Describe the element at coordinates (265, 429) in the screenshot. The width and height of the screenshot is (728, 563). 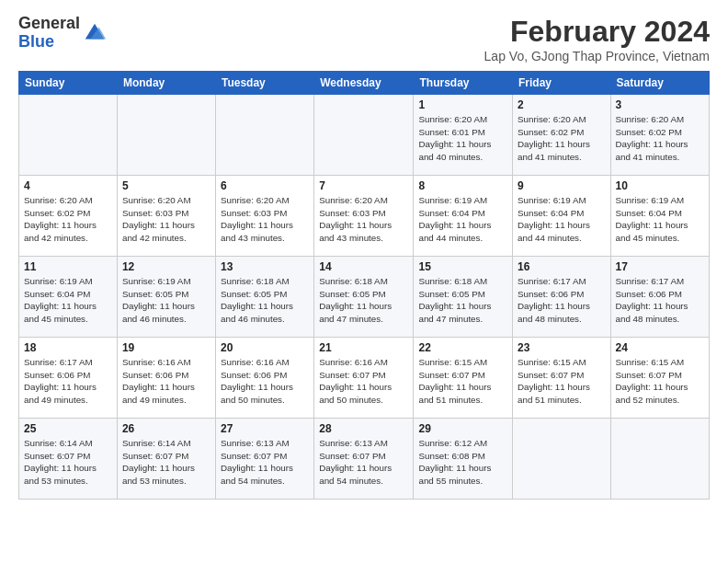
I see `cell-day-number: 27` at that location.